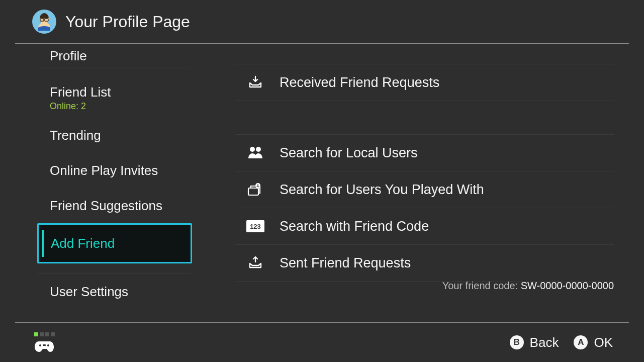  What do you see at coordinates (122, 292) in the screenshot?
I see `sidebar-item-user-settings: User Settings` at bounding box center [122, 292].